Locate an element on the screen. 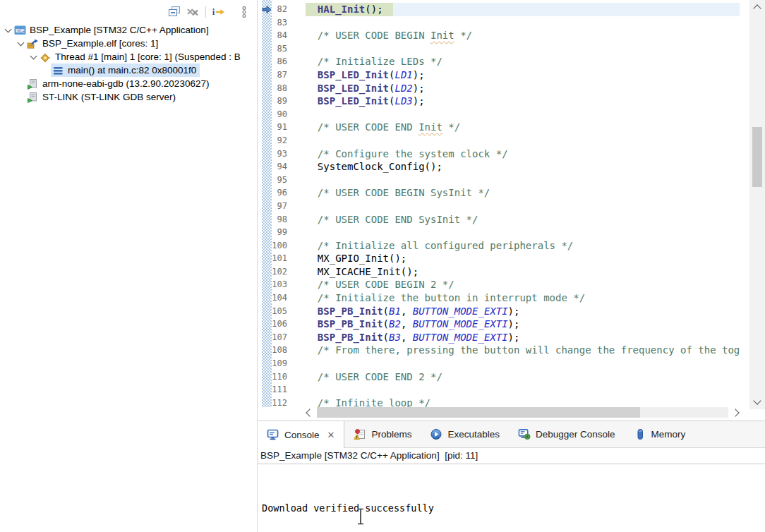 The height and width of the screenshot is (532, 765). line-number: 95 is located at coordinates (289, 181).